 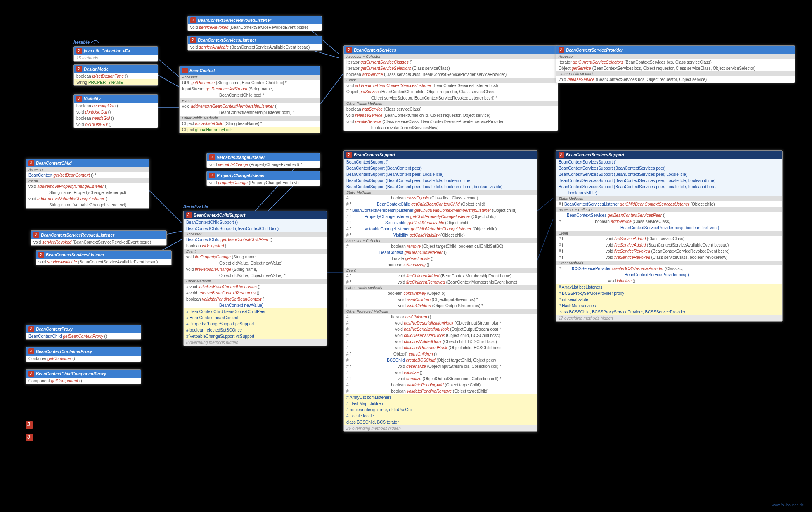 What do you see at coordinates (116, 51) in the screenshot?
I see `collection-header: java.util. Collection <E>` at bounding box center [116, 51].